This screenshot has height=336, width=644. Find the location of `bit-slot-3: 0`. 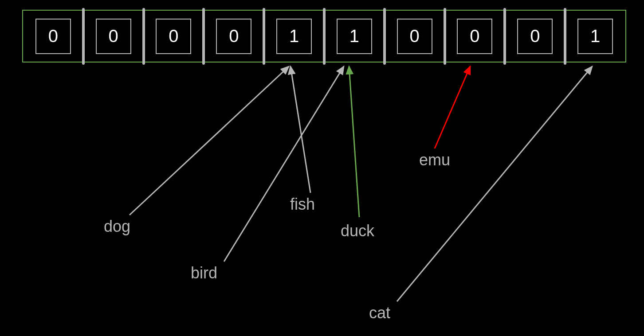

bit-slot-3: 0 is located at coordinates (234, 36).